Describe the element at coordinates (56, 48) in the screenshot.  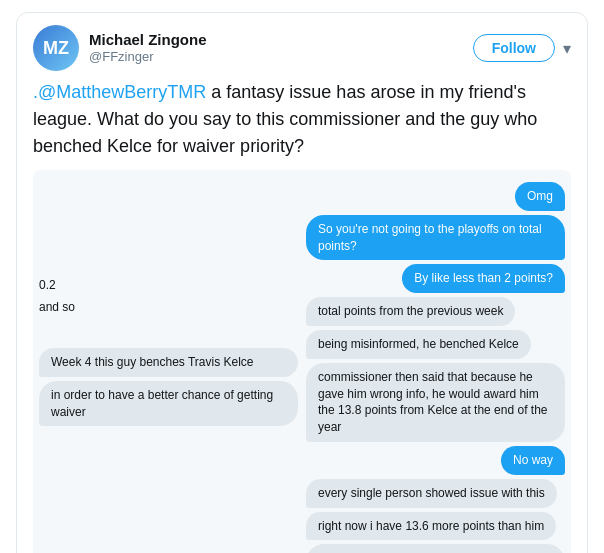
I see `avatar: MZ` at that location.